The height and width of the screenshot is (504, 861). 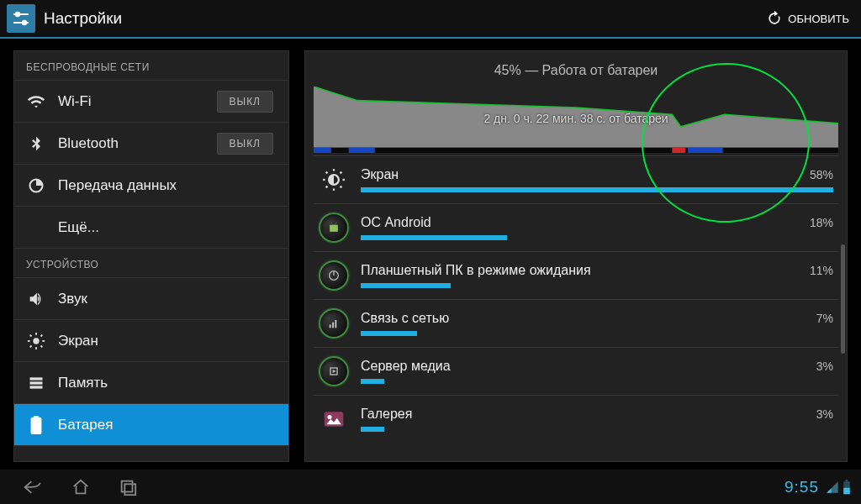 What do you see at coordinates (334, 228) in the screenshot?
I see `android-icon` at bounding box center [334, 228].